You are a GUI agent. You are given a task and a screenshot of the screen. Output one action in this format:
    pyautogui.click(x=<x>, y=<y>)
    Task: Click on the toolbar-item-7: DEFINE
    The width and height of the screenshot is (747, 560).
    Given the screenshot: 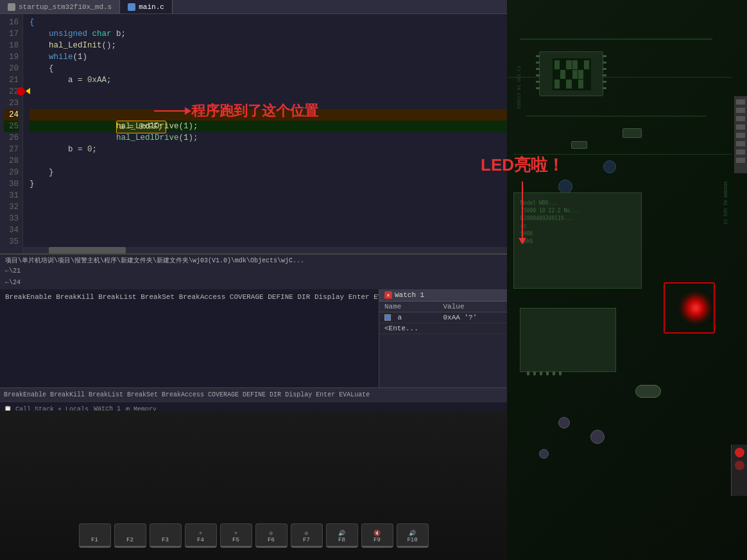 What is the action you would take?
    pyautogui.click(x=254, y=395)
    